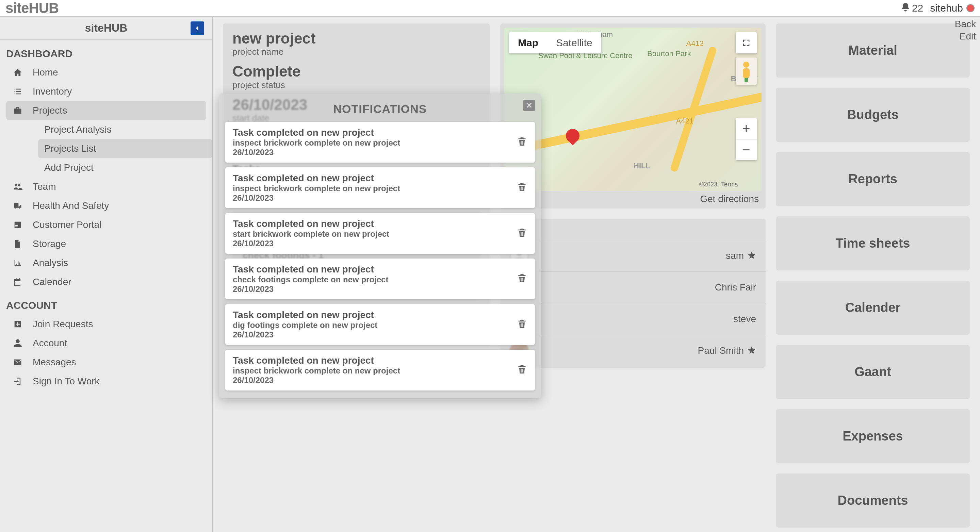  Describe the element at coordinates (746, 43) in the screenshot. I see `fullscreen-icon` at that location.